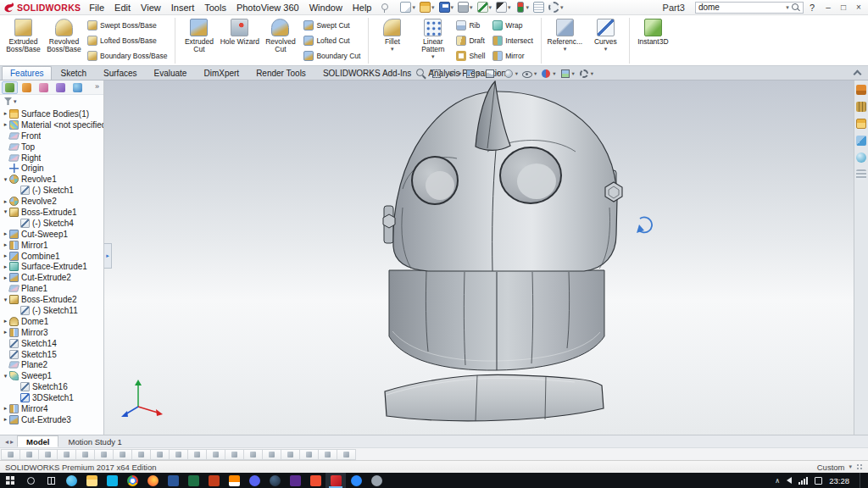 Image resolution: width=868 pixels, height=488 pixels. What do you see at coordinates (24, 41) in the screenshot?
I see `extruded-boss-base-button: Extruded Boss/Base ▾` at bounding box center [24, 41].